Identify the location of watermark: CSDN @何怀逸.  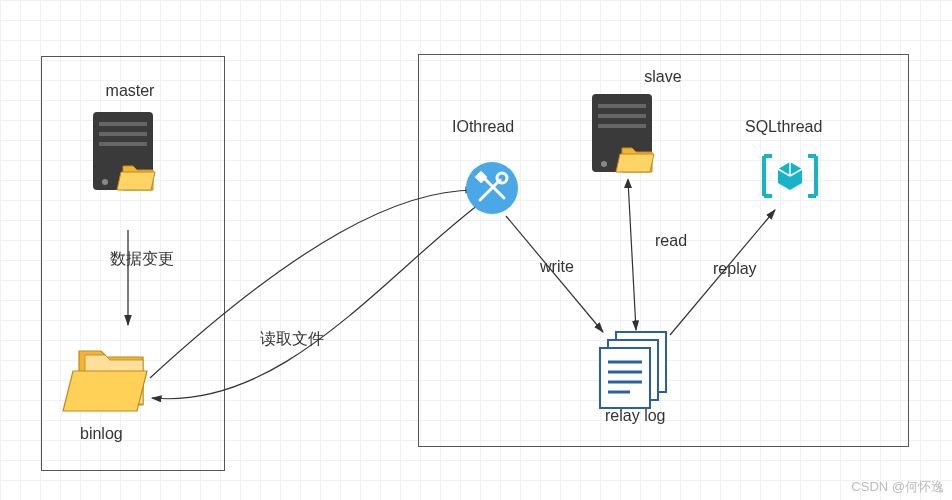
(898, 487).